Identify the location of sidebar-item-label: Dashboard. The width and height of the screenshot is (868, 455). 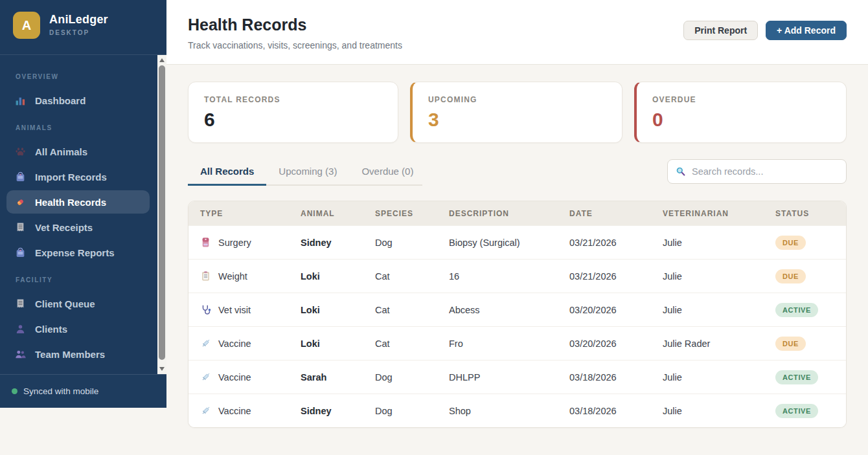
(60, 101).